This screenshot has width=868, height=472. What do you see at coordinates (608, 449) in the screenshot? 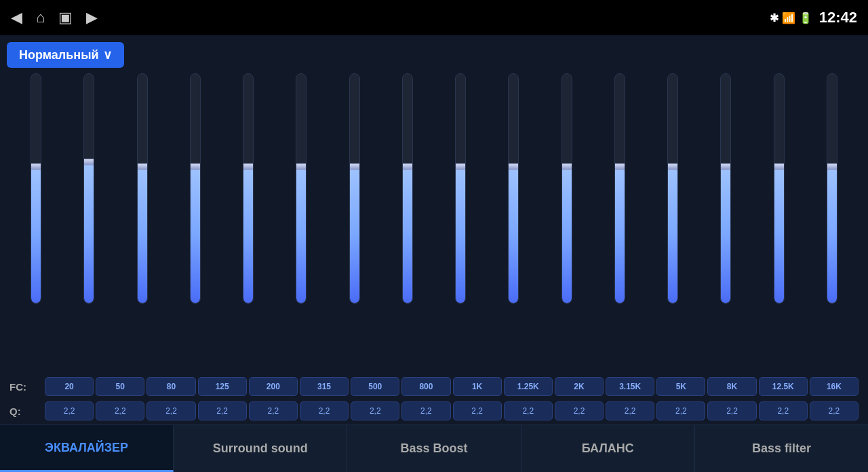
I see `tab-balance: БАЛАНС` at bounding box center [608, 449].